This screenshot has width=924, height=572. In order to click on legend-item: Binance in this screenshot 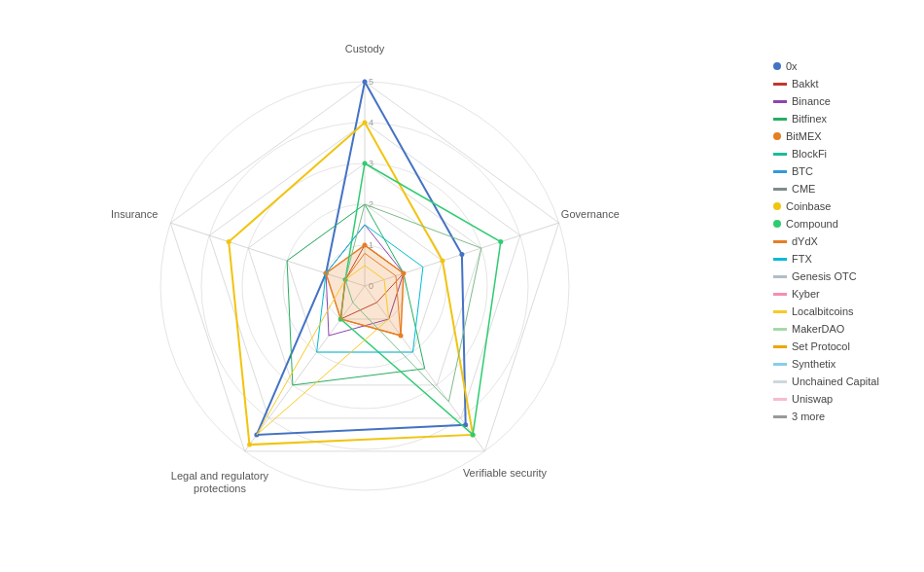, I will do `click(844, 101)`.